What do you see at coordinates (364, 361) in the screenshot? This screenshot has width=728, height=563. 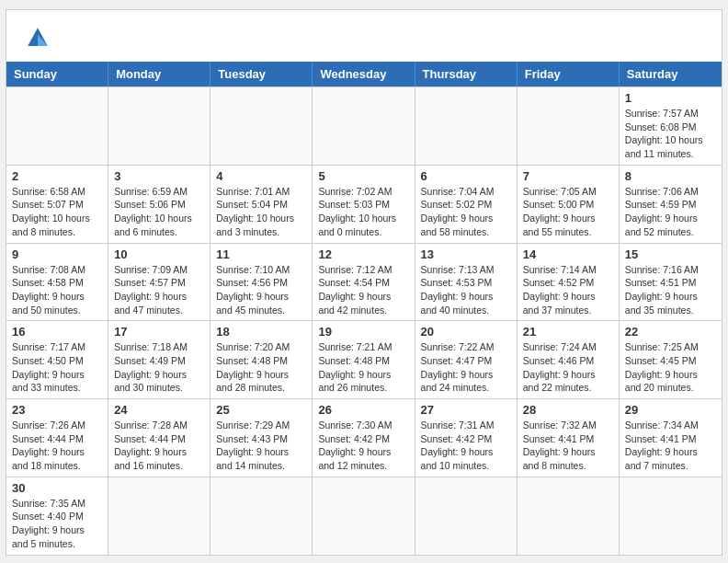 I see `calendar-cell-19: 19Sunrise: 7:21 AM Sunset: 4:48 PM Dayli…` at bounding box center [364, 361].